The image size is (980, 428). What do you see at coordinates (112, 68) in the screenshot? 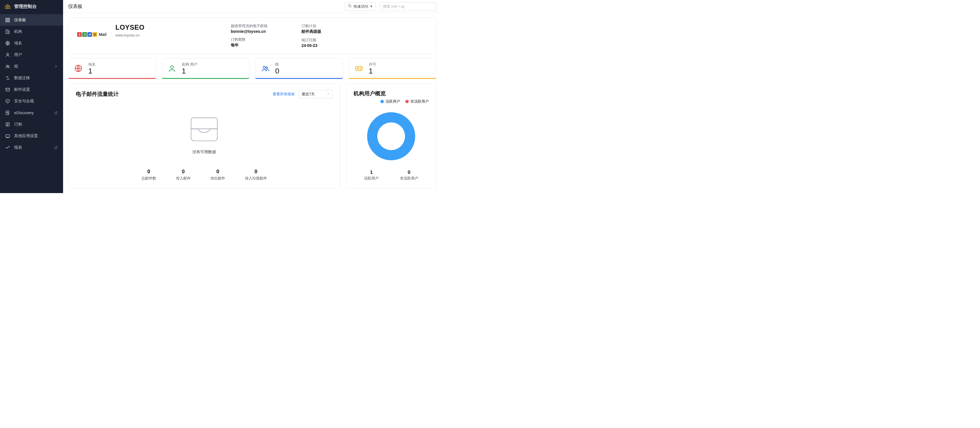
I see `stat-domain: 域名 1` at bounding box center [112, 68].